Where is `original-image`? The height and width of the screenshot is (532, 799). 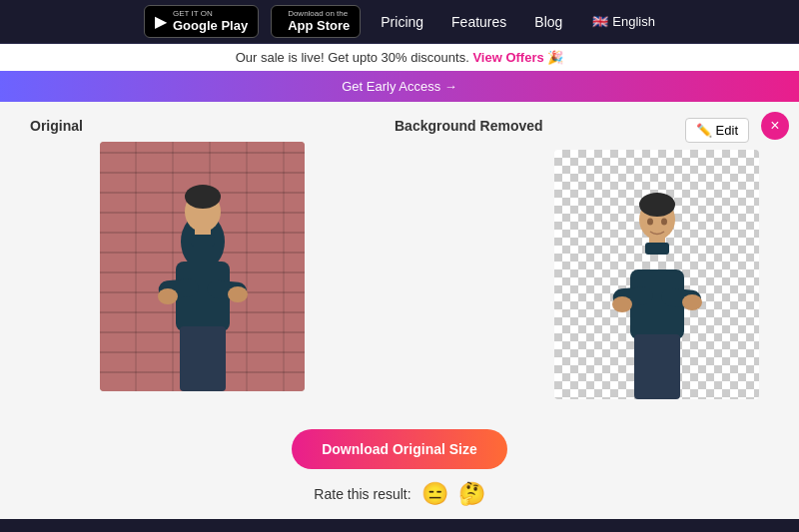
original-image is located at coordinates (202, 266).